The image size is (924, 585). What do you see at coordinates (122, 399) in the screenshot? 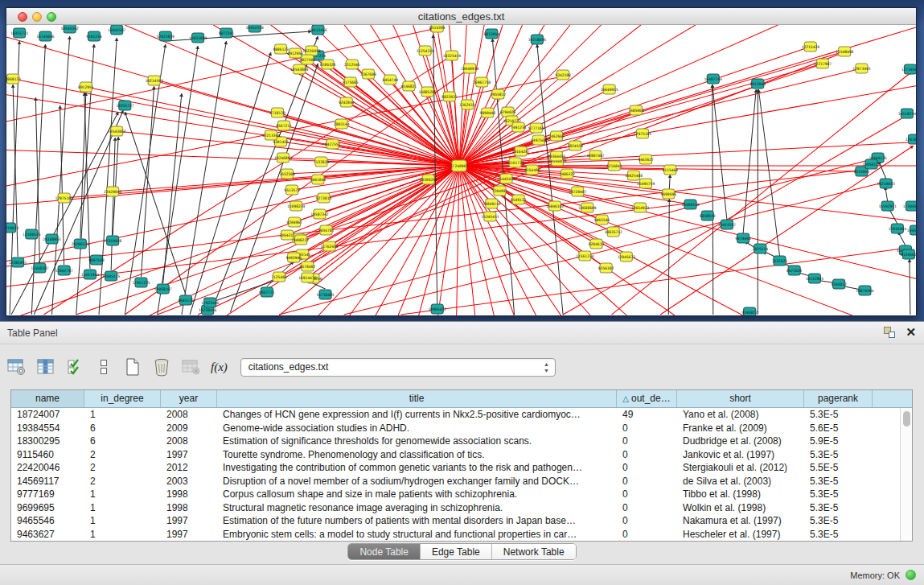
I see `column-header-in_degree: in_degree` at bounding box center [122, 399].